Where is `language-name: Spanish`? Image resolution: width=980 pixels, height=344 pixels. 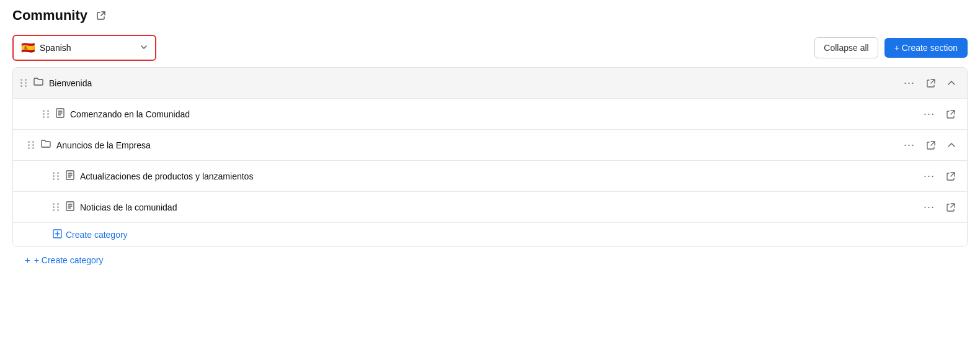 language-name: Spanish is located at coordinates (56, 48).